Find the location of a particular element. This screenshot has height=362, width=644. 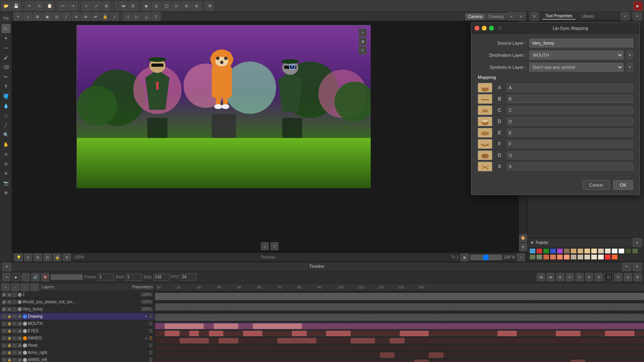

l1-solo: ◉ is located at coordinates (9, 295).